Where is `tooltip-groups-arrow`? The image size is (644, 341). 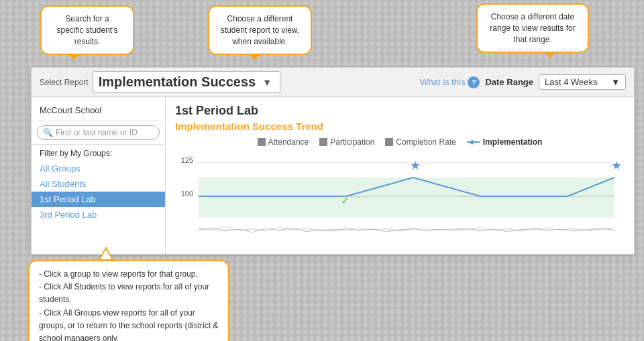 tooltip-groups-arrow is located at coordinates (106, 255).